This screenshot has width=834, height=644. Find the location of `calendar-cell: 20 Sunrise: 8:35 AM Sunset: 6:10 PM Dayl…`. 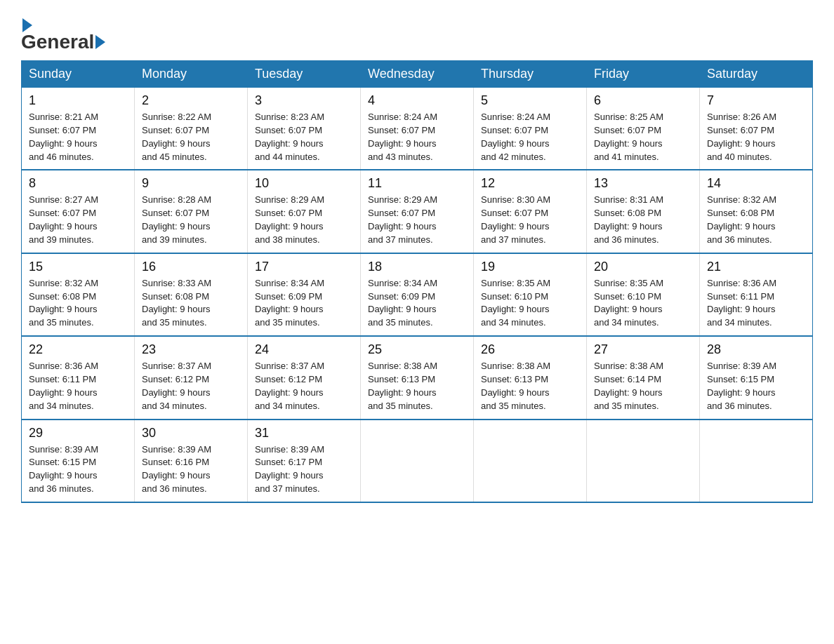

calendar-cell: 20 Sunrise: 8:35 AM Sunset: 6:10 PM Dayl… is located at coordinates (643, 295).